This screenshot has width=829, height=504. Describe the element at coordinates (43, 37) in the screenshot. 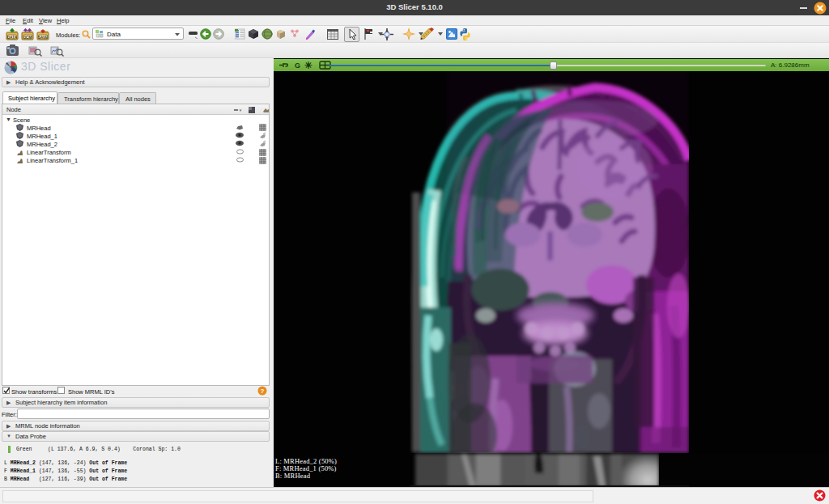

I see `svg-text: SAVE` at that location.